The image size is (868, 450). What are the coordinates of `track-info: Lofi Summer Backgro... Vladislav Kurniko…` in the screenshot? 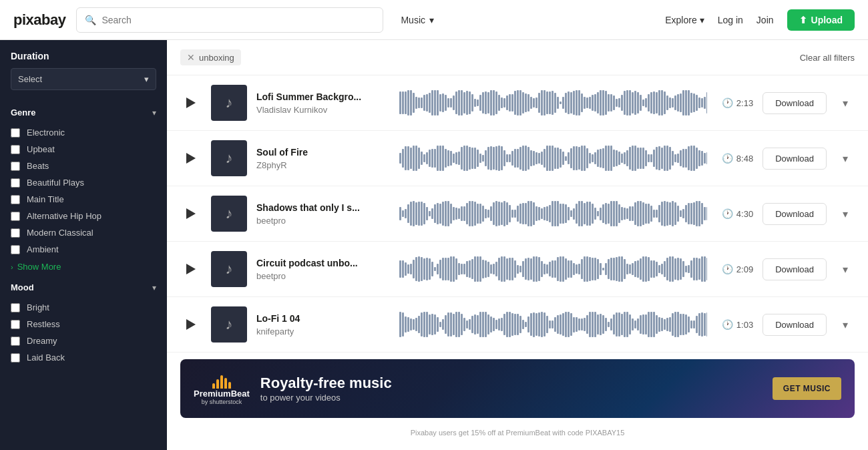 It's located at (323, 103).